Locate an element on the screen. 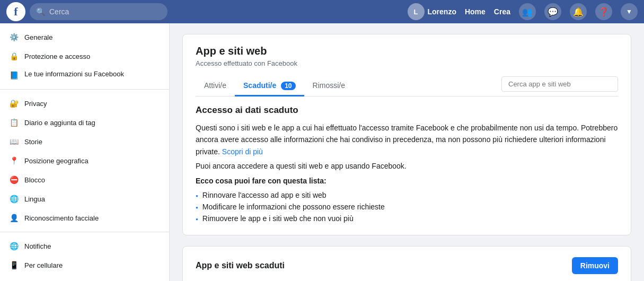 The height and width of the screenshot is (281, 644). page-title: App e siti web is located at coordinates (407, 51).